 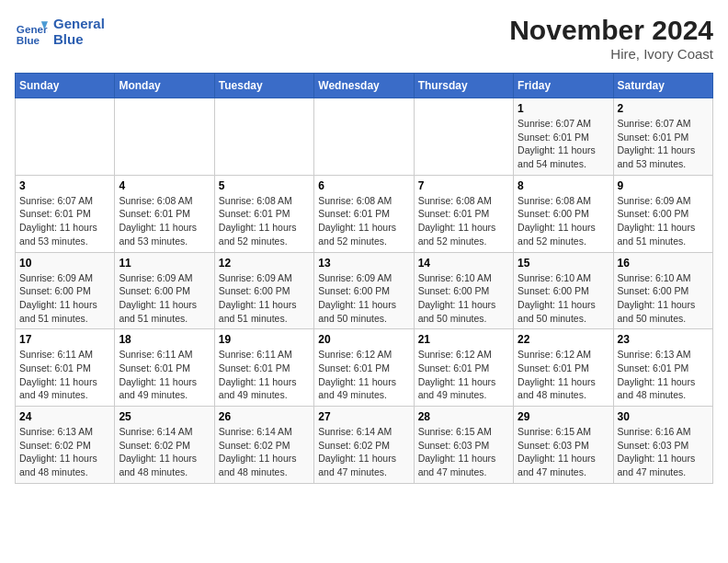 What do you see at coordinates (663, 368) in the screenshot?
I see `calendar-cell: 23Sunrise: 6:13 AM Sunset: 6:01 PM Dayli…` at bounding box center [663, 368].